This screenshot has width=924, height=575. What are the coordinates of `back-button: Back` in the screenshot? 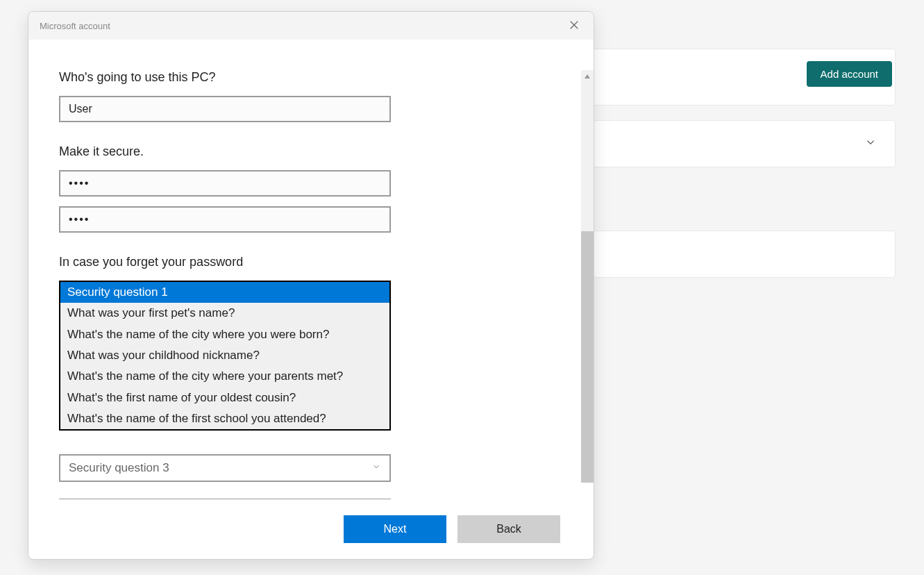 It's located at (509, 529).